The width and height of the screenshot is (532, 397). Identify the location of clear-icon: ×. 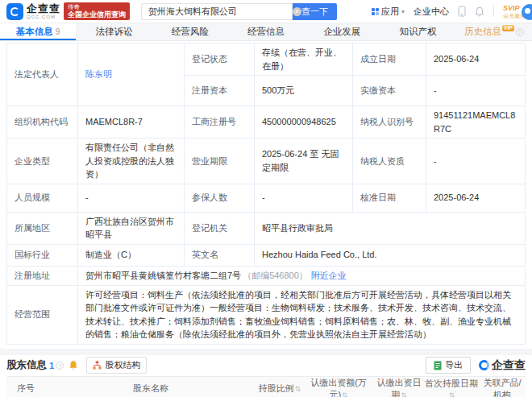
(297, 11).